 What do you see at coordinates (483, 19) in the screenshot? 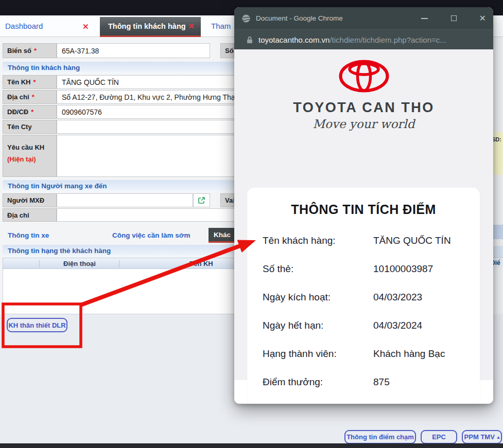
I see `close-window-icon: ✕` at bounding box center [483, 19].